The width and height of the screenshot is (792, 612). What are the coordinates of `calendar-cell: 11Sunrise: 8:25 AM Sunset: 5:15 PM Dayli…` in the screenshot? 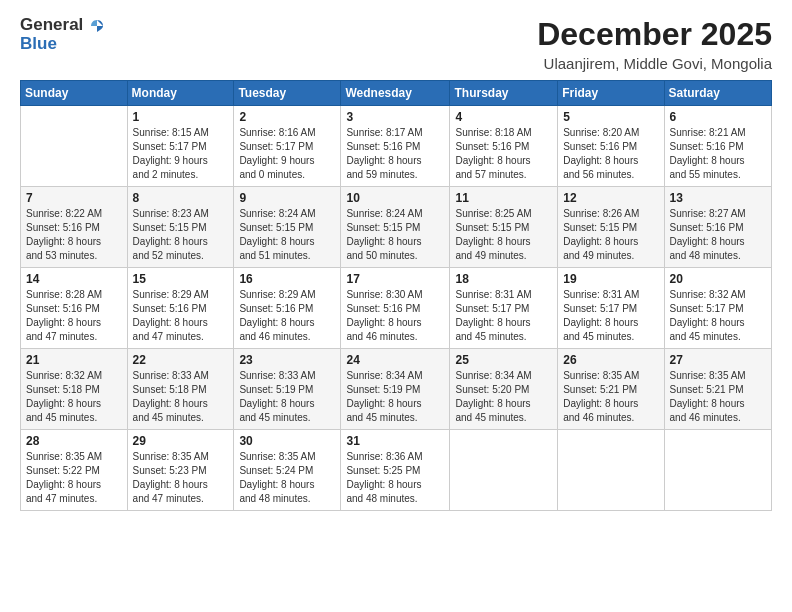 It's located at (504, 228).